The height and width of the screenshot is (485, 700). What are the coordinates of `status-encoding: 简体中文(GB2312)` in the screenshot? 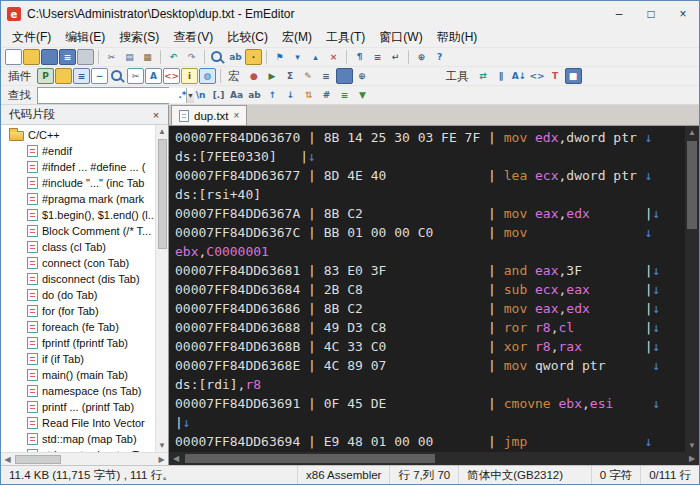 It's located at (514, 475).